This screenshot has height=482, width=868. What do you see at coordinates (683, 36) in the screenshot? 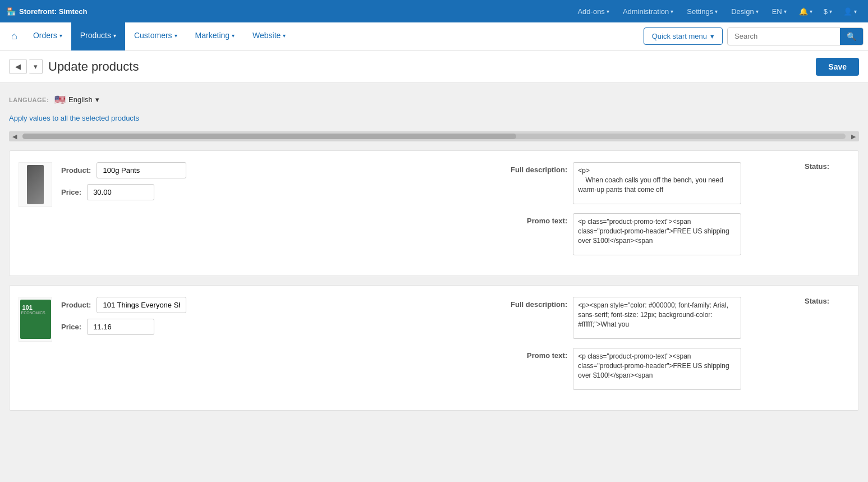
I see `quick-start-button: Quick start menu ▾` at bounding box center [683, 36].